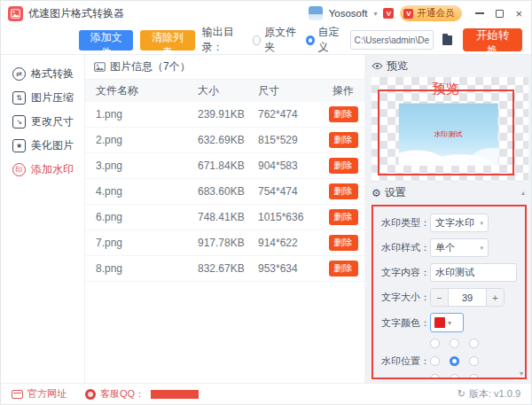 The width and height of the screenshot is (532, 405). I want to click on username: Yososoft, so click(348, 13).